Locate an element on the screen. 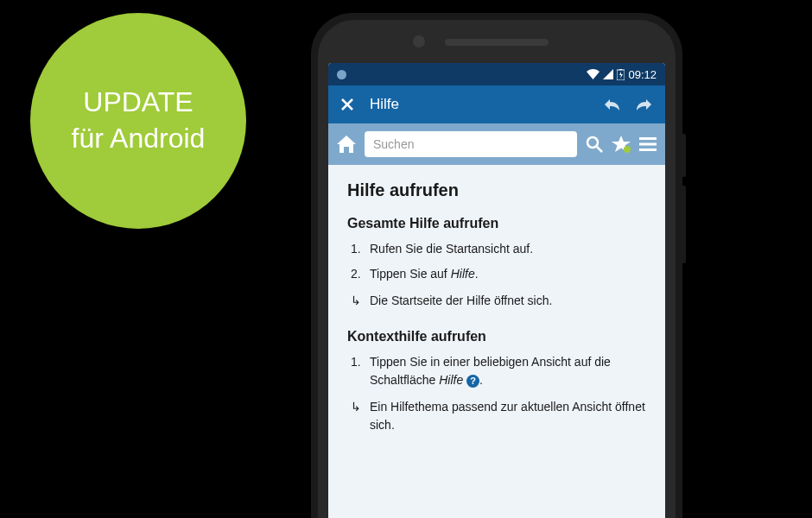 This screenshot has height=518, width=812. app-bar-title: Hilfe is located at coordinates (479, 104).